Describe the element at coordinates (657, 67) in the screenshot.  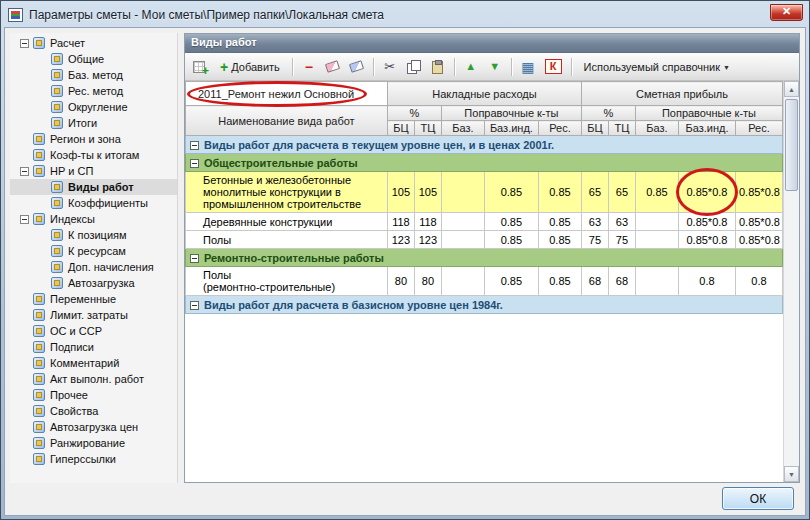
I see `reference-dropdown: Используемый справочник` at that location.